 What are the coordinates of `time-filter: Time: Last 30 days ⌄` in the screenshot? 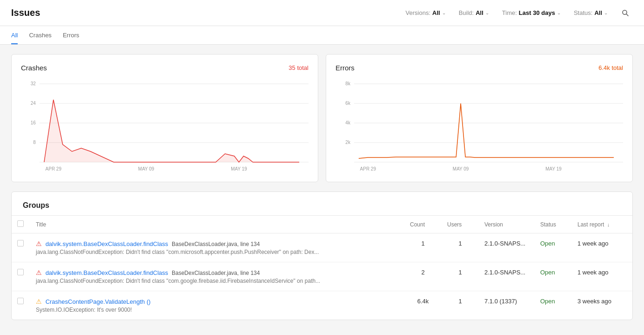 It's located at (531, 13).